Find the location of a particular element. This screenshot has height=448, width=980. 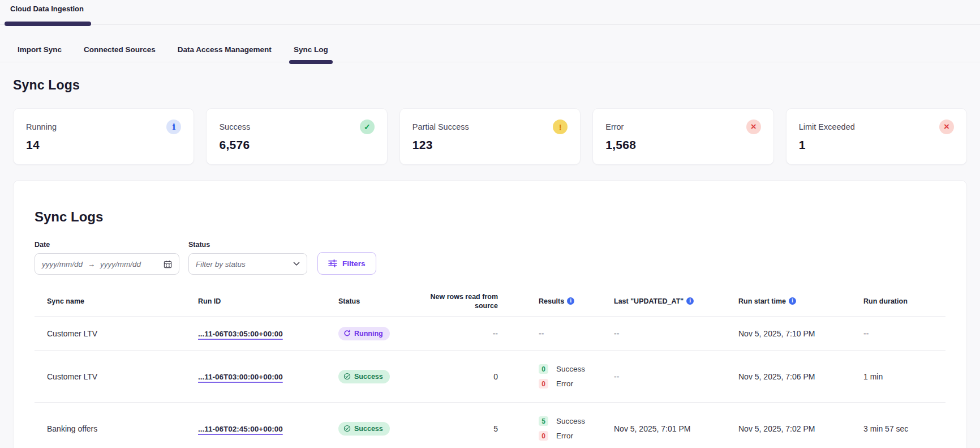

card-running: Running i 14 is located at coordinates (104, 136).